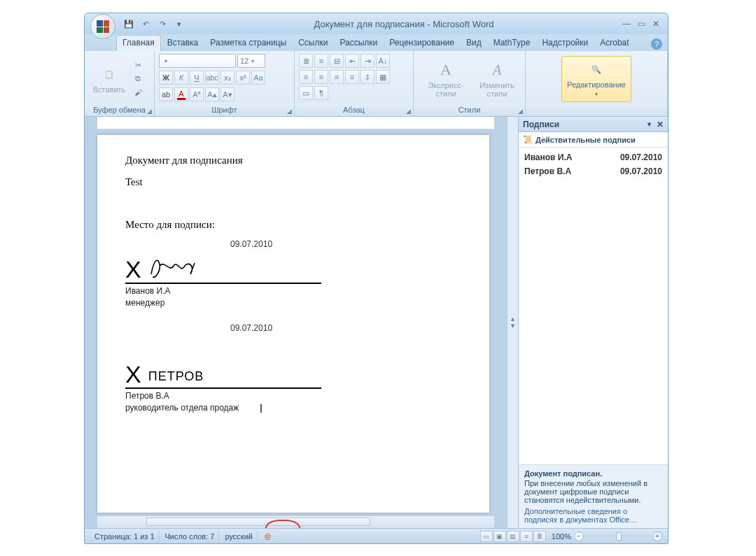  I want to click on borders-button: ▭, so click(306, 93).